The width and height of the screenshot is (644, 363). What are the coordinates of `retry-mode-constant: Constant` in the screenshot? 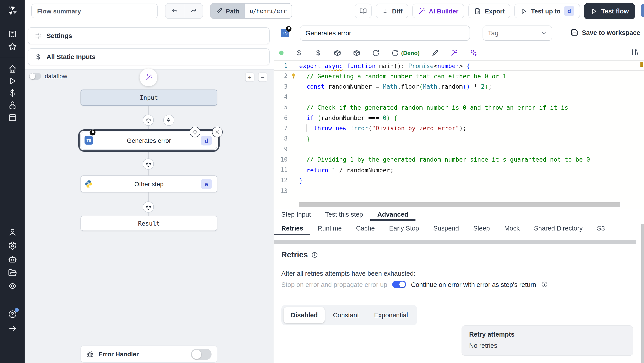 It's located at (346, 315).